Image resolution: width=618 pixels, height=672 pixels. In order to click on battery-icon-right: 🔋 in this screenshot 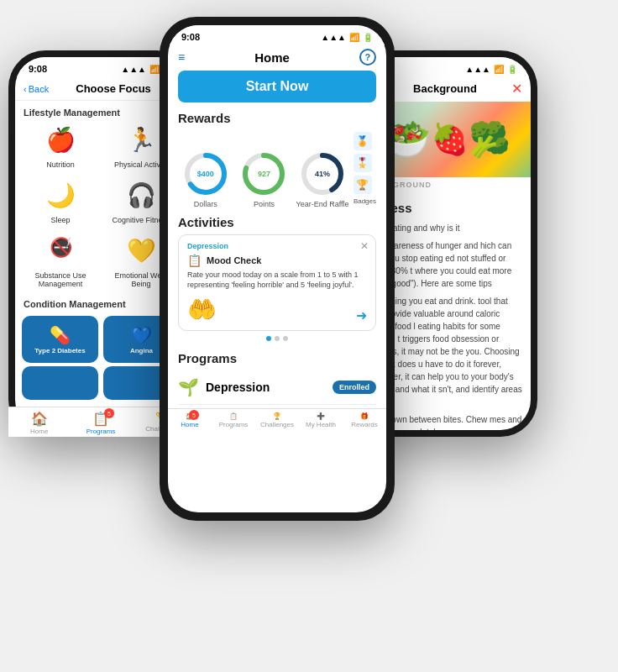, I will do `click(512, 69)`.